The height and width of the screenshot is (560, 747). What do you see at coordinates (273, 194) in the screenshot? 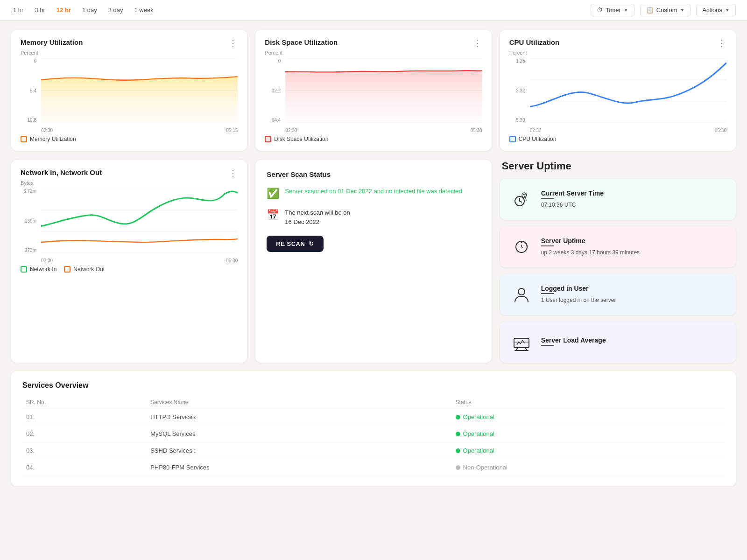
I see `scan-ok-icon: ✅` at bounding box center [273, 194].